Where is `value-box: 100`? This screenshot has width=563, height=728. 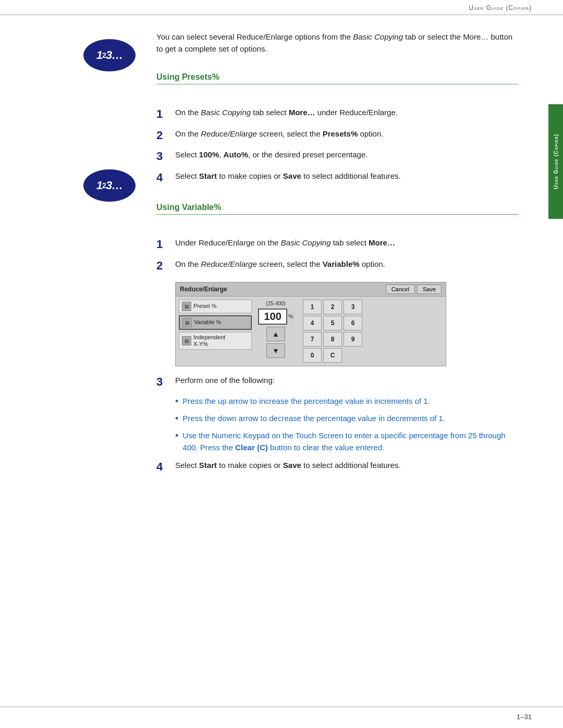 value-box: 100 is located at coordinates (273, 317).